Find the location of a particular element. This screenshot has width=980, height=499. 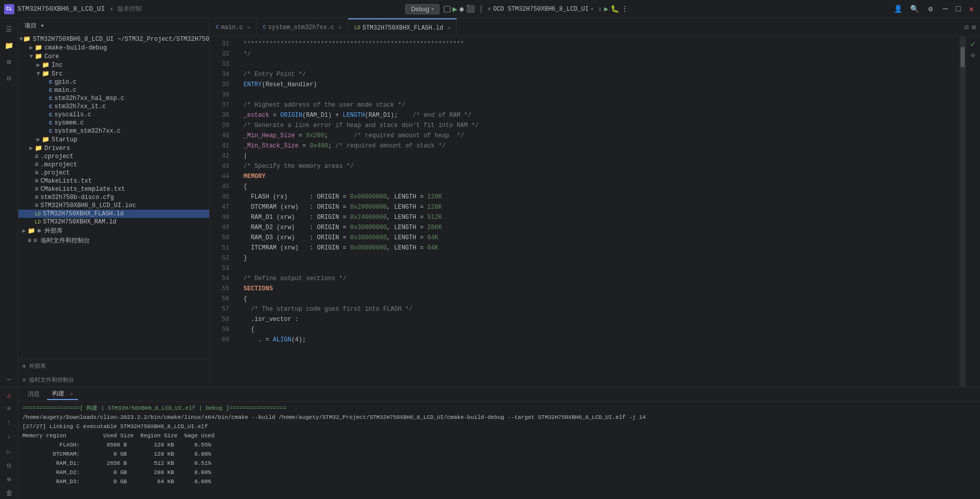

tree-item: C syscalls.c is located at coordinates (114, 115).